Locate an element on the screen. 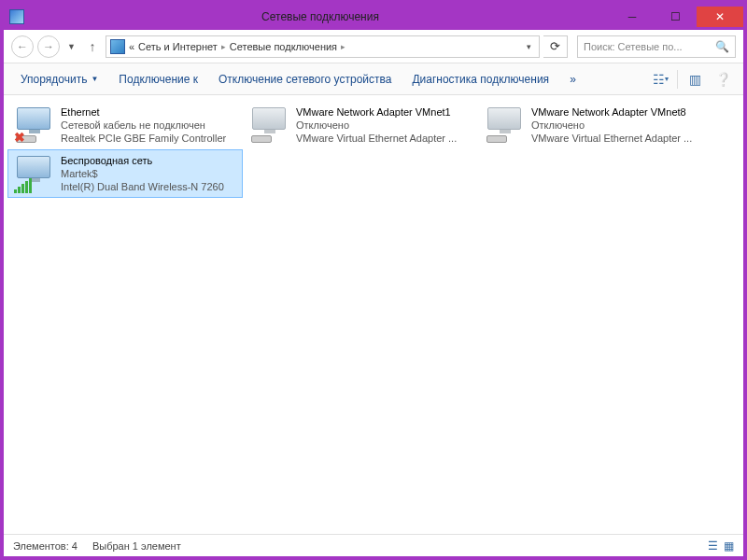 The height and width of the screenshot is (560, 747). more-commands: » is located at coordinates (573, 79).